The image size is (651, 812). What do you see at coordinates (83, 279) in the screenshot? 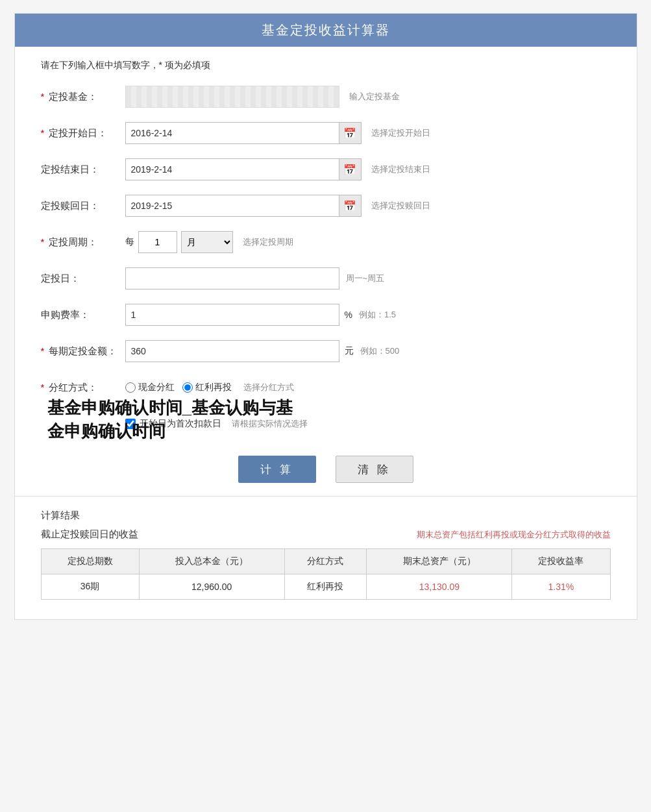
I see `invest-day-label: 定投日：` at bounding box center [83, 279].